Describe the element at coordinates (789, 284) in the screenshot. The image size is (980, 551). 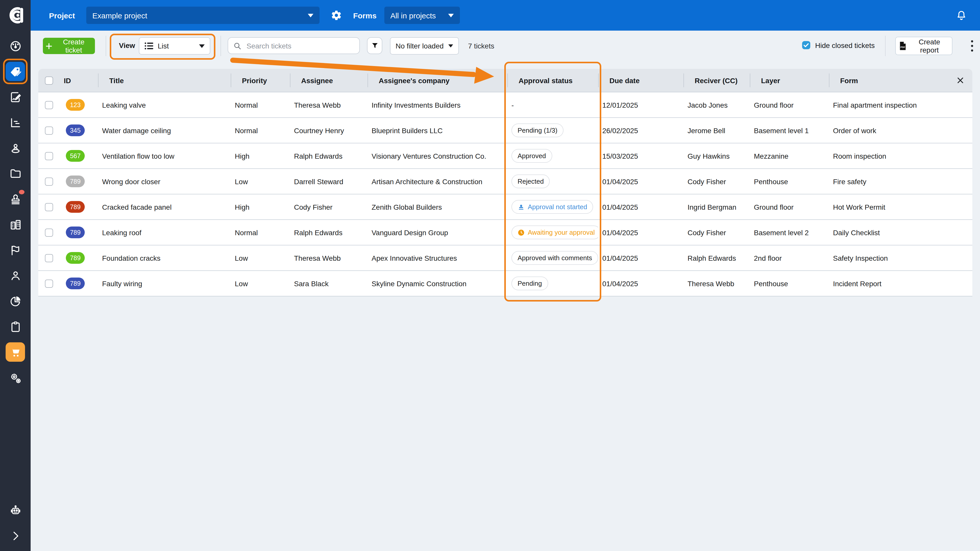
I see `cell-layer: Penthouse` at that location.